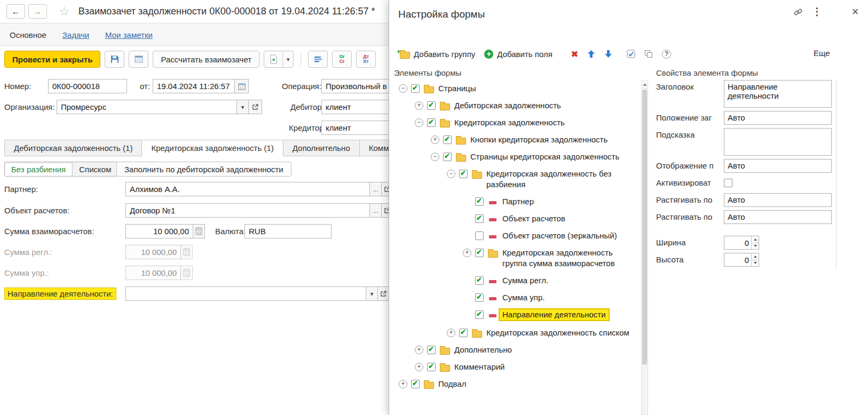 This screenshot has height=415, width=868. Describe the element at coordinates (242, 107) in the screenshot. I see `organization-dropdown-button: ▾` at that location.